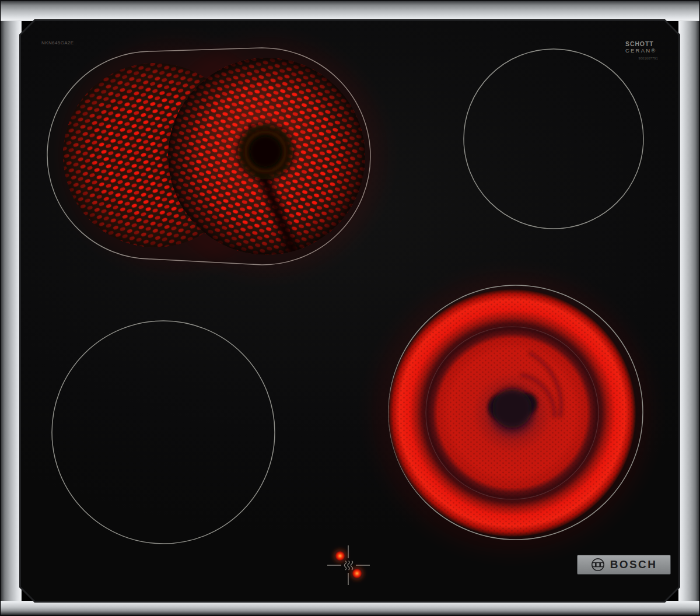 The width and height of the screenshot is (700, 616). Describe the element at coordinates (349, 565) in the screenshot. I see `residual-heat-indicator` at that location.